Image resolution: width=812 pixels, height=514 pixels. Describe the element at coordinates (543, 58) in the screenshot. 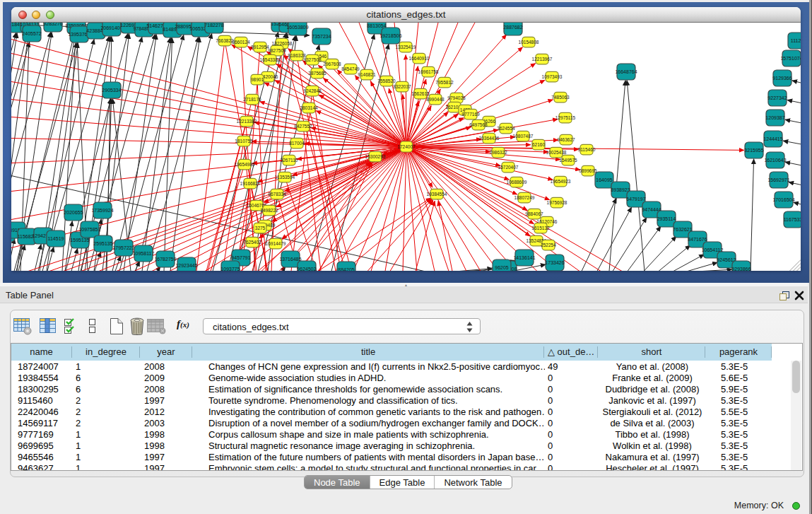

I see `svg-text: 12213967` at that location.